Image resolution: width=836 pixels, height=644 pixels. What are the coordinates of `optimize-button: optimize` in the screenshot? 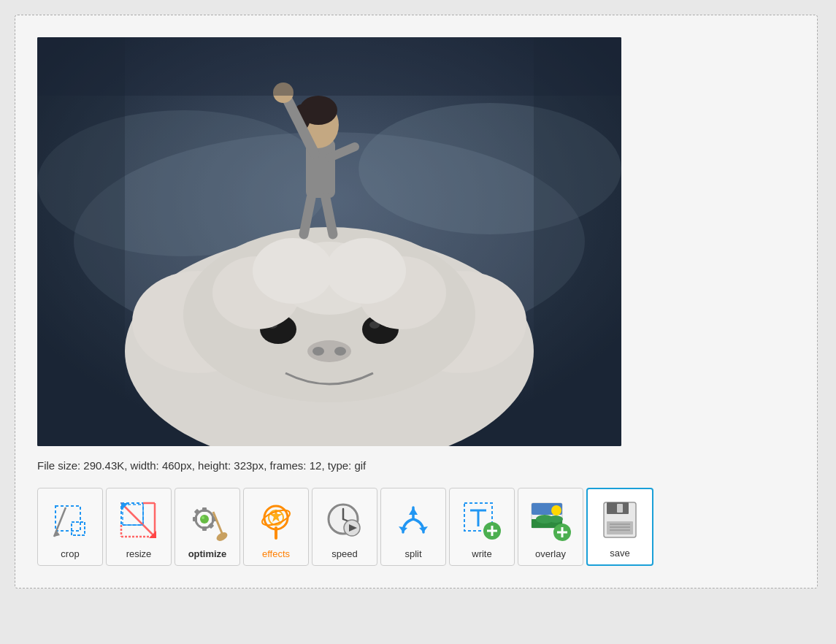 It's located at (207, 527).